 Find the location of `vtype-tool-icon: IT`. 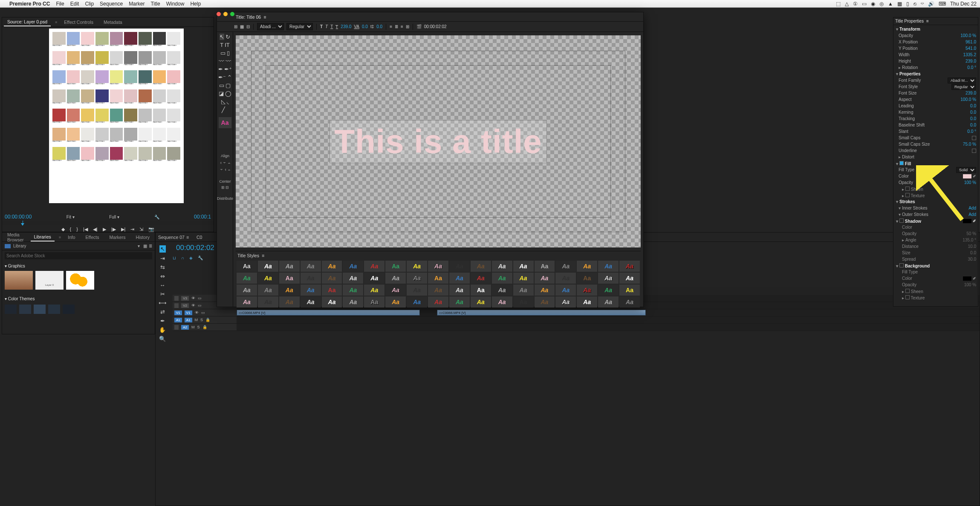

vtype-tool-icon: IT is located at coordinates (227, 45).